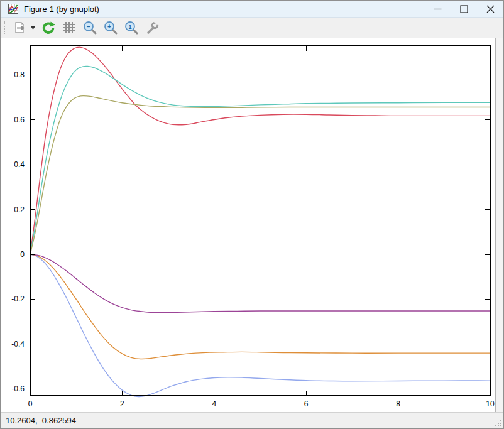 This screenshot has height=429, width=504. Describe the element at coordinates (62, 9) in the screenshot. I see `window-title: Figure 1 (by gnuplot)` at that location.